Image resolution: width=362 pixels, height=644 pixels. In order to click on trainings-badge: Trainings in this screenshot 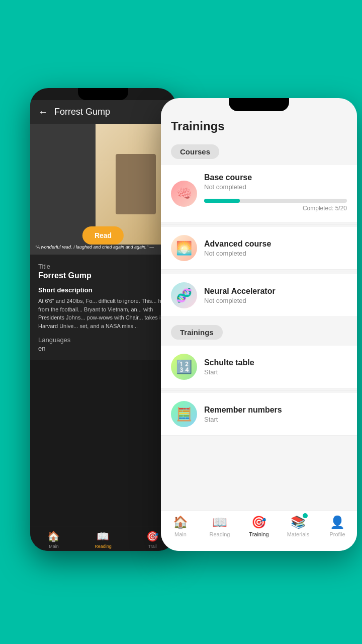, I will do `click(197, 332)`.